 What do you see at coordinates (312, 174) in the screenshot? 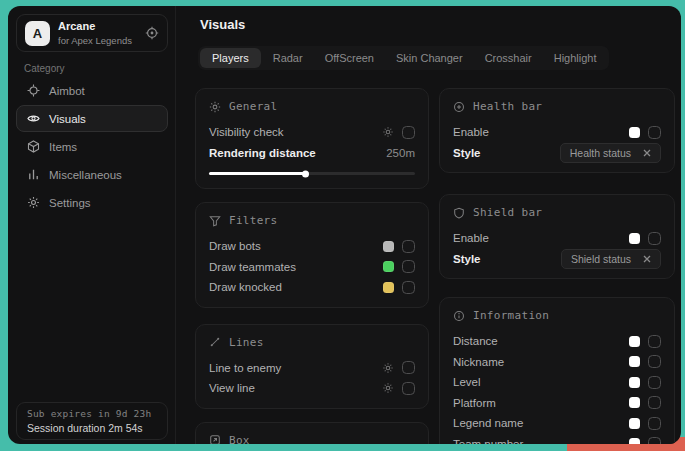
I see `rendering-distance-slider` at bounding box center [312, 174].